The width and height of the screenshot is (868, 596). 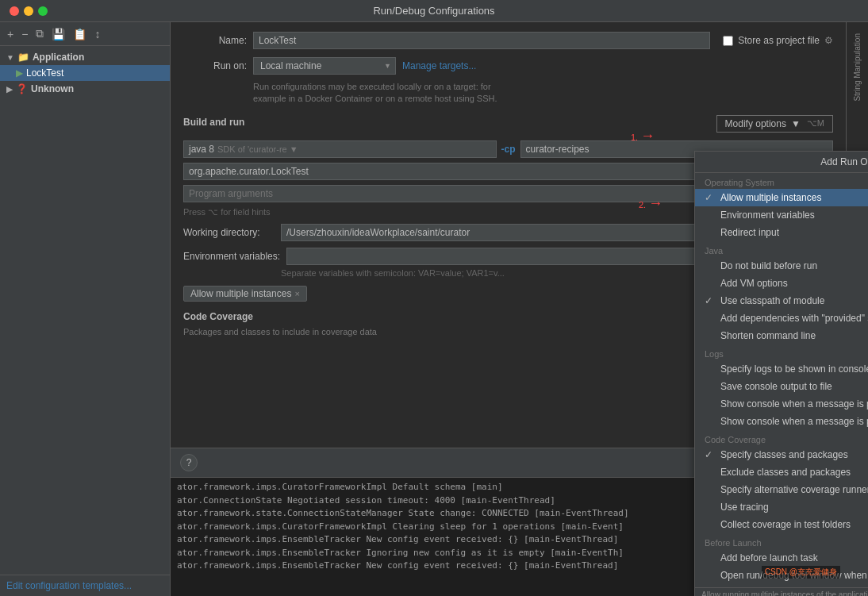 What do you see at coordinates (52, 89) in the screenshot?
I see `unknown-label: Unknown` at bounding box center [52, 89].